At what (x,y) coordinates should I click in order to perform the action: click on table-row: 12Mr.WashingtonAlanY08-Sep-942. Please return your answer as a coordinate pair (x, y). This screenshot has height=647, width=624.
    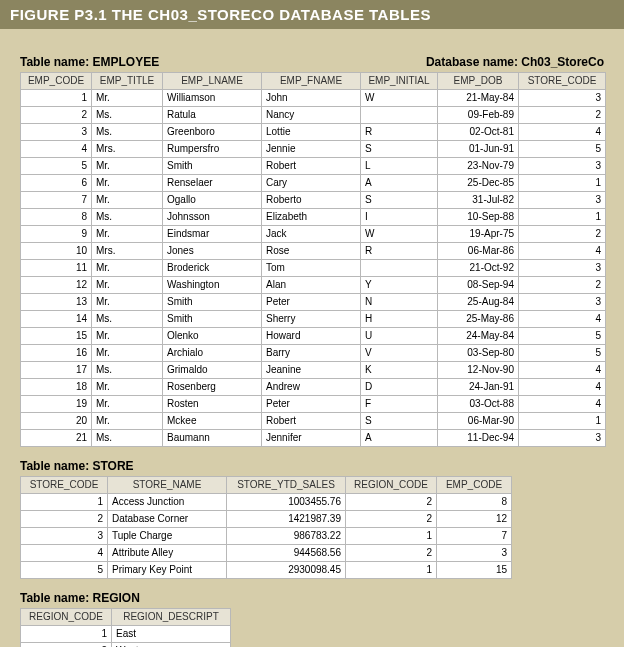
    Looking at the image, I should click on (314, 286).